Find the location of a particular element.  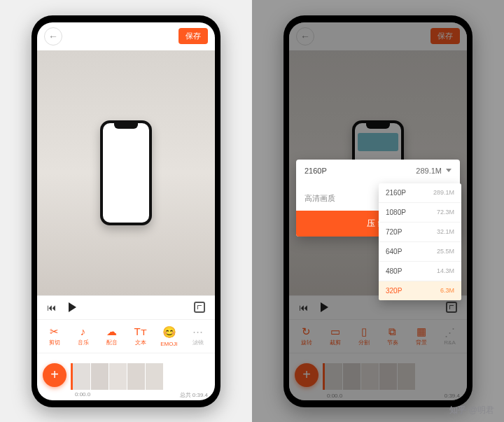

time-end: 总共 0:39.4 is located at coordinates (194, 395).